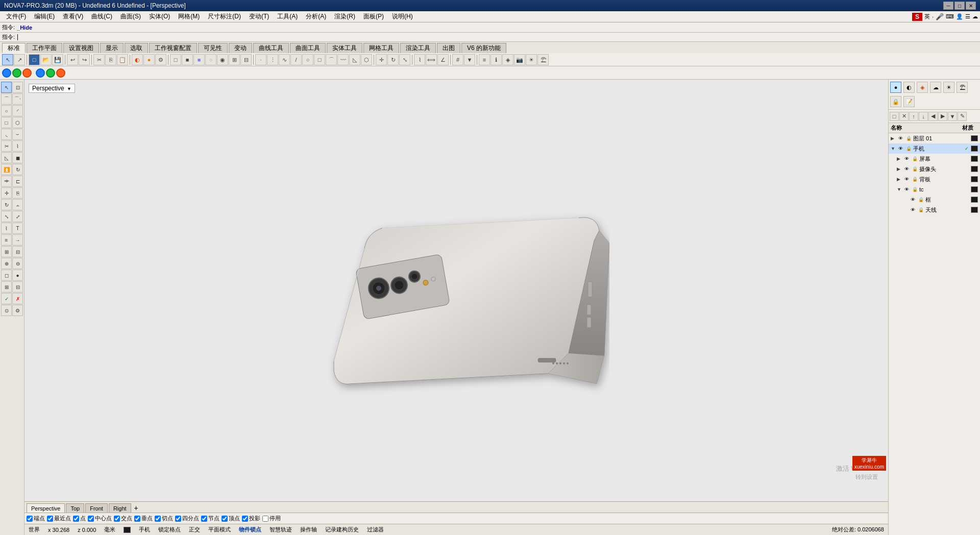  Describe the element at coordinates (50, 519) in the screenshot. I see `snap-nearest-cb` at that location.